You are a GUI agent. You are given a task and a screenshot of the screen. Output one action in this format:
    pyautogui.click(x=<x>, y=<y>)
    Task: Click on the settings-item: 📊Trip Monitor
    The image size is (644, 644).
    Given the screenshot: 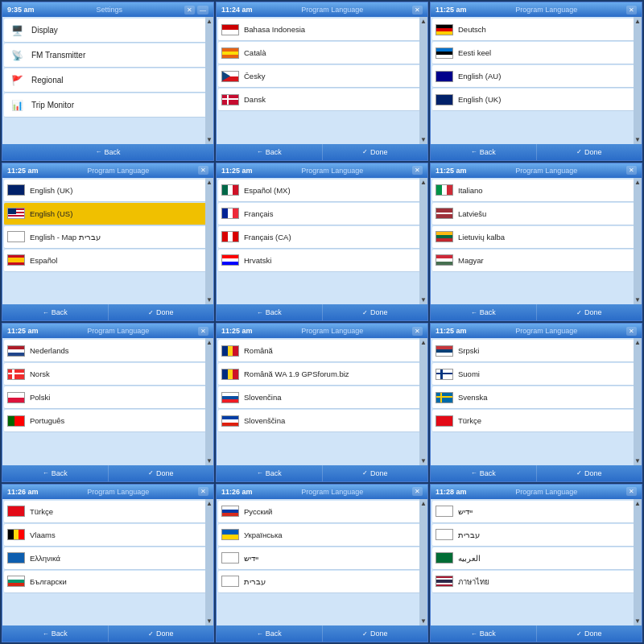 What is the action you would take?
    pyautogui.click(x=108, y=105)
    